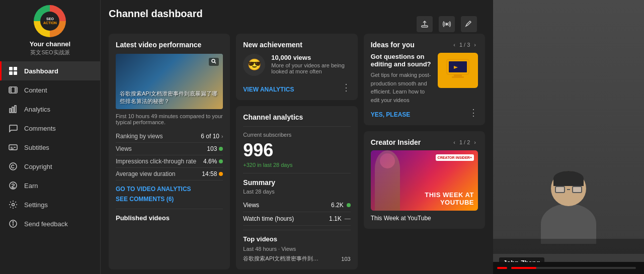  I want to click on ideas-nav: ‹ 1 / 3 ›, so click(465, 45).